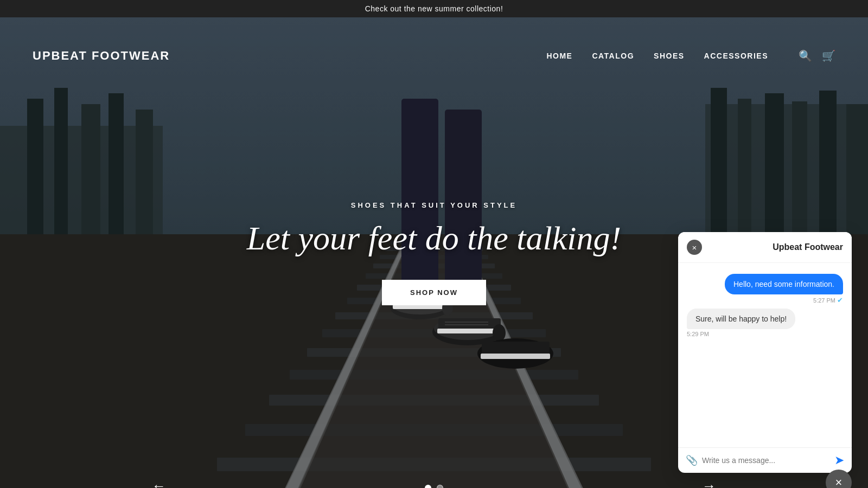 The height and width of the screenshot is (488, 868). What do you see at coordinates (434, 9) in the screenshot?
I see `announcement-bar: Check out the new summer collection!` at bounding box center [434, 9].